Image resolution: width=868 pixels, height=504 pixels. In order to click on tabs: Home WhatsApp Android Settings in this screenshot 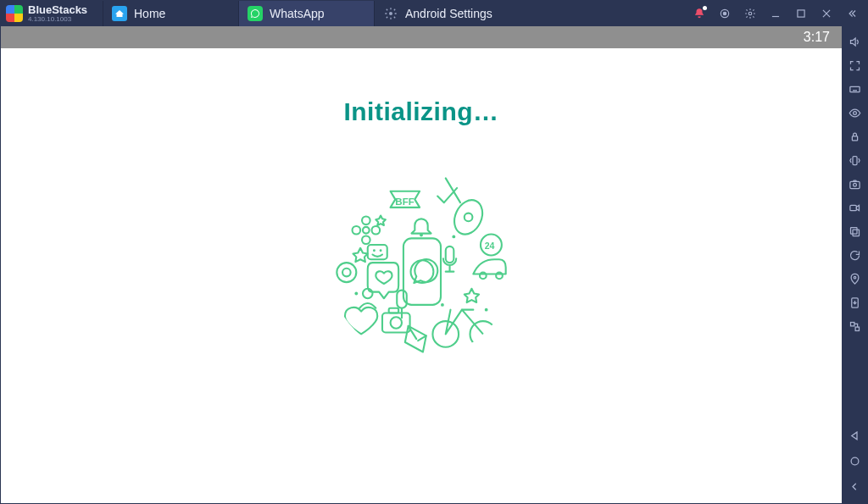, I will do `click(309, 14)`.